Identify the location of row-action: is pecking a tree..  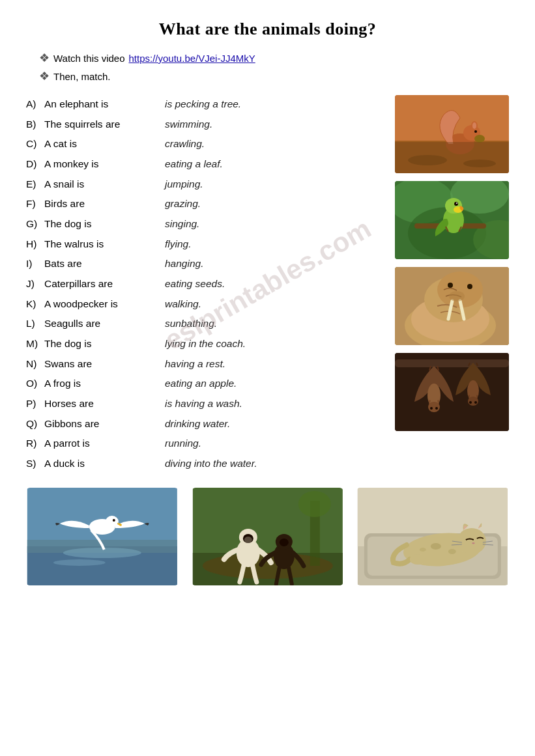
(276, 104).